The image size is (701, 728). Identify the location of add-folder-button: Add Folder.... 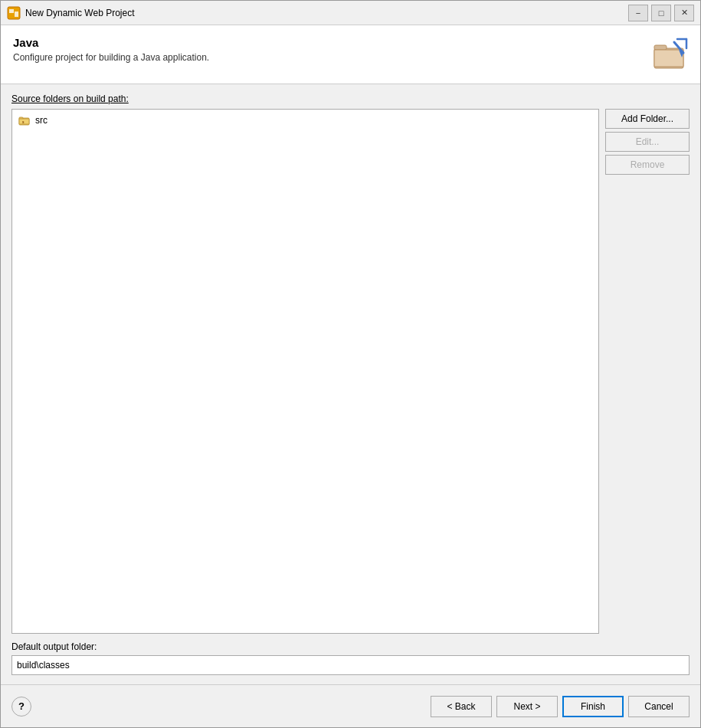
(647, 119).